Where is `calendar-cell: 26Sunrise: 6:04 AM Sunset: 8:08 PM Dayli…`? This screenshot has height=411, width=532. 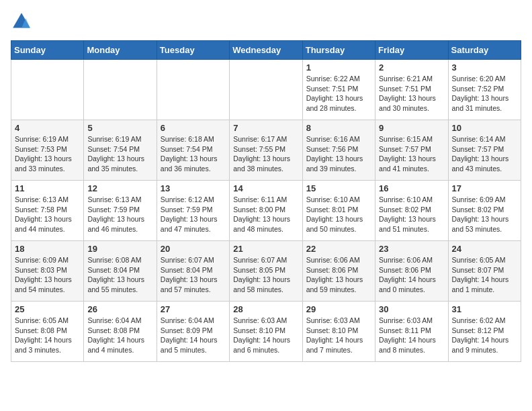 calendar-cell: 26Sunrise: 6:04 AM Sunset: 8:08 PM Dayli… is located at coordinates (120, 332).